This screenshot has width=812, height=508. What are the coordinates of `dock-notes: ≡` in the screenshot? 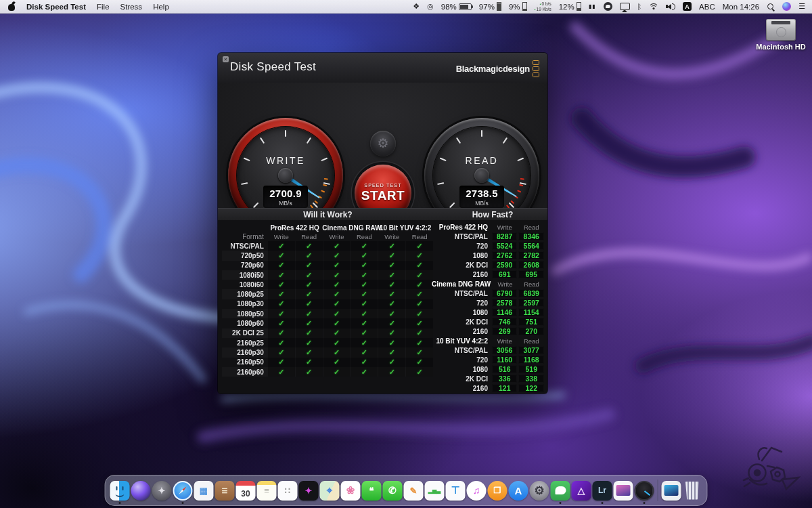 It's located at (267, 490).